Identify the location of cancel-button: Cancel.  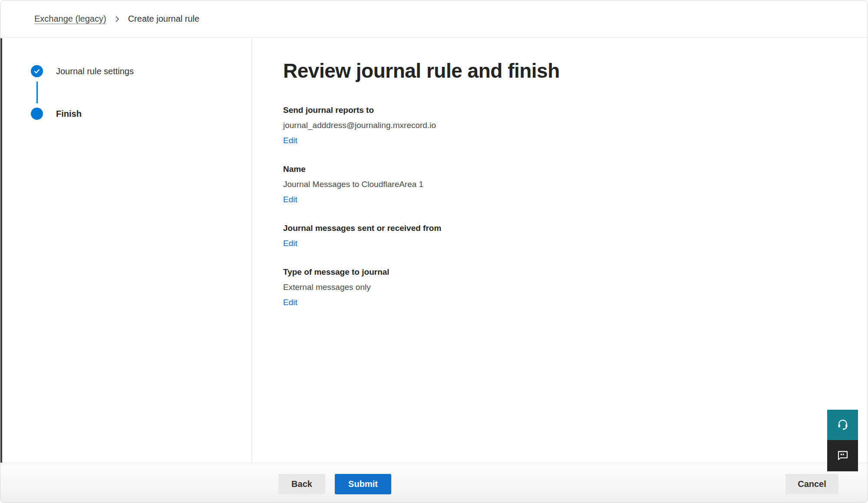
(812, 484).